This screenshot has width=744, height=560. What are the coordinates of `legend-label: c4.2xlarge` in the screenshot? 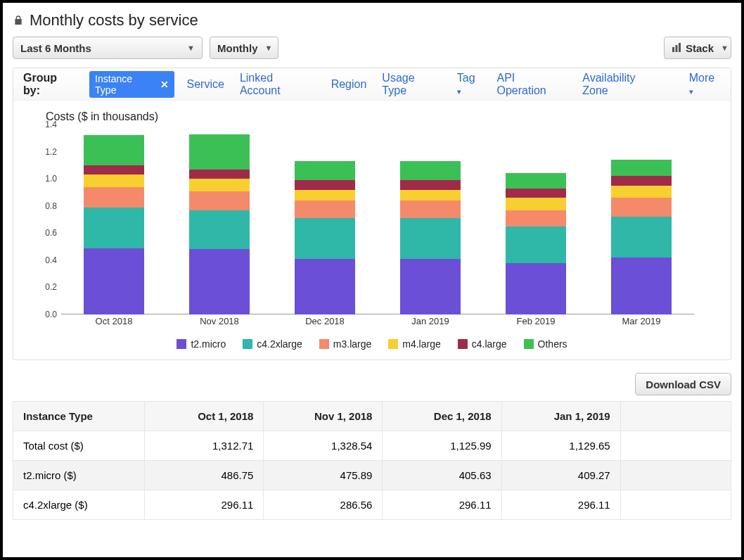 It's located at (280, 344).